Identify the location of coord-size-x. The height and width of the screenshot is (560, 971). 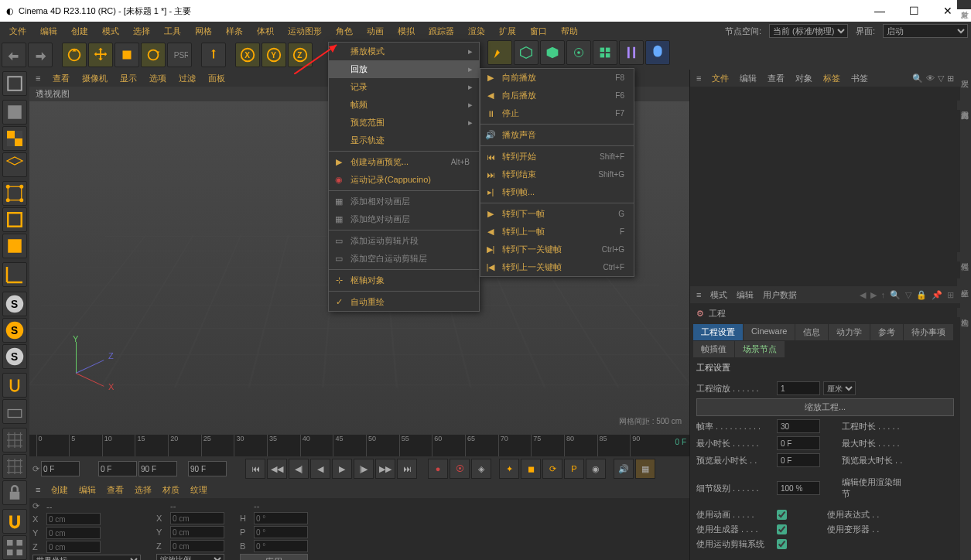
(197, 518).